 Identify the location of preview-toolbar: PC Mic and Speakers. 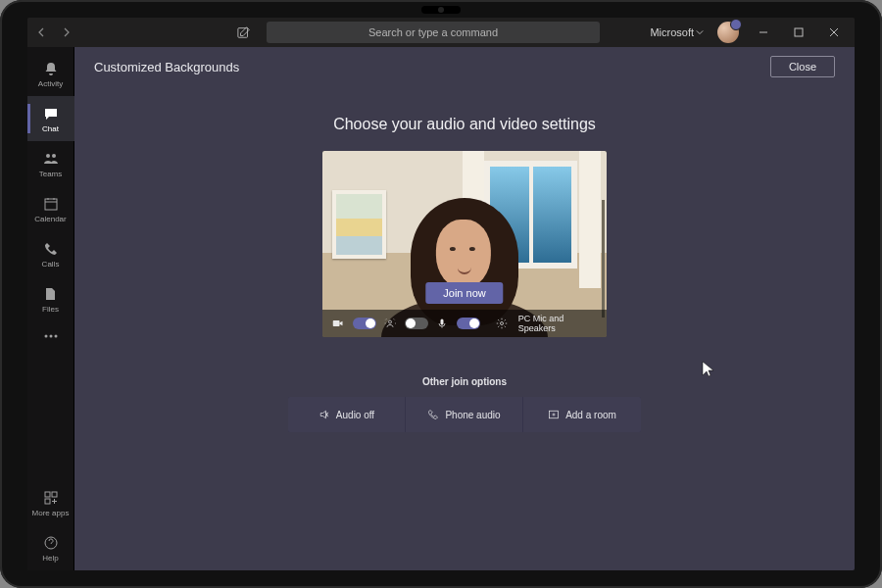
(465, 323).